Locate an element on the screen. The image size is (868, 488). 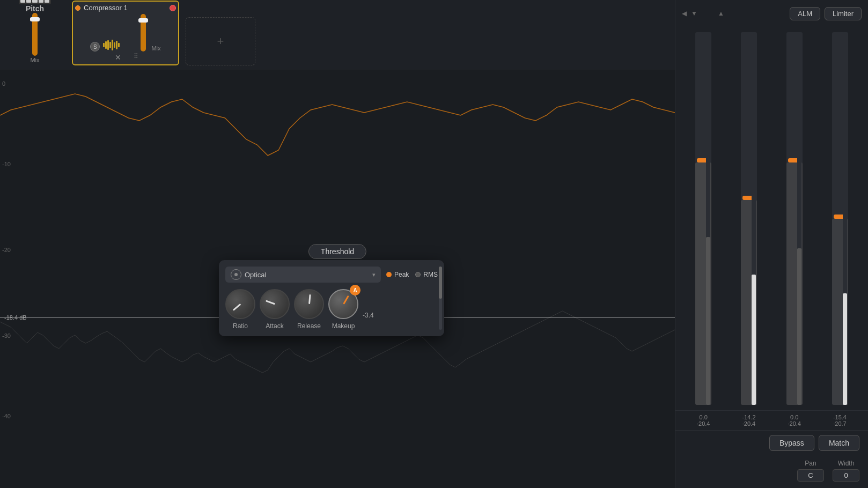
rms-option: RMS is located at coordinates (426, 275).